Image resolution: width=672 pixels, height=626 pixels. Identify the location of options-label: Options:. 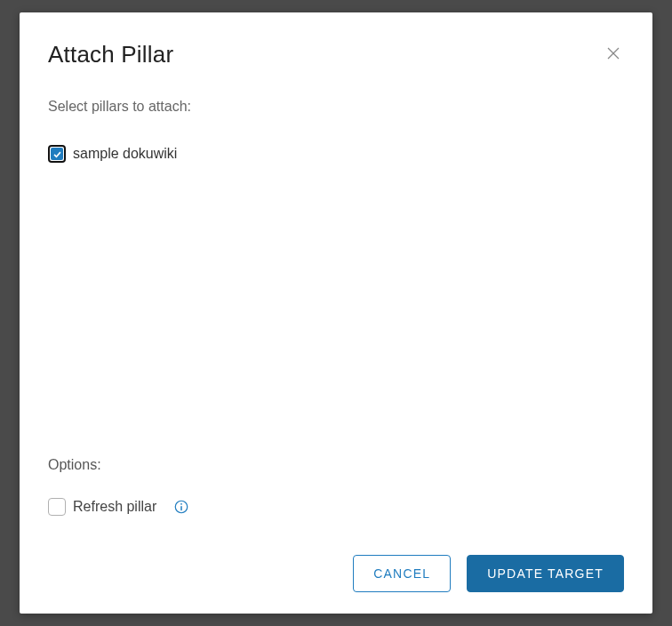
(336, 465).